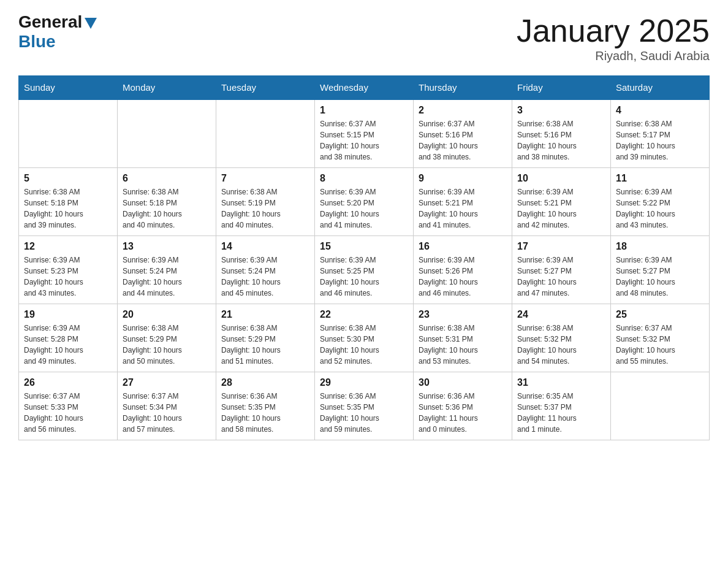  Describe the element at coordinates (58, 32) in the screenshot. I see `logo: General Blue` at that location.